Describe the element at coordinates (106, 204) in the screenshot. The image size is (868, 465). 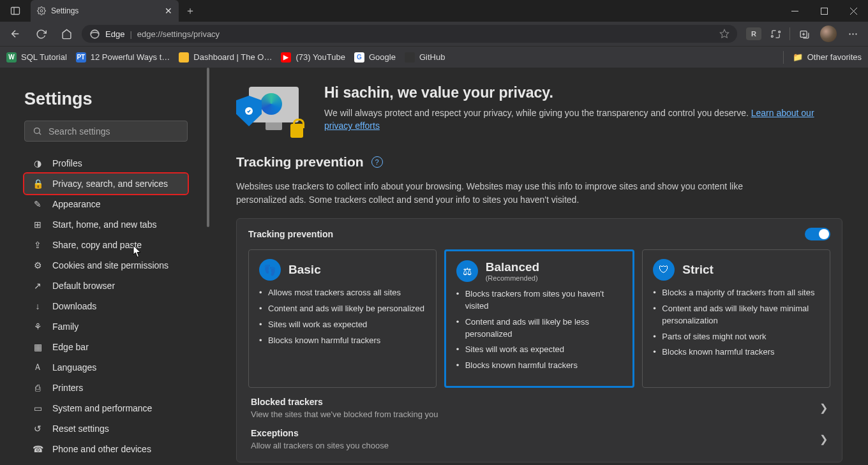
I see `sidebar-item-appearance: ✎Appearance` at that location.